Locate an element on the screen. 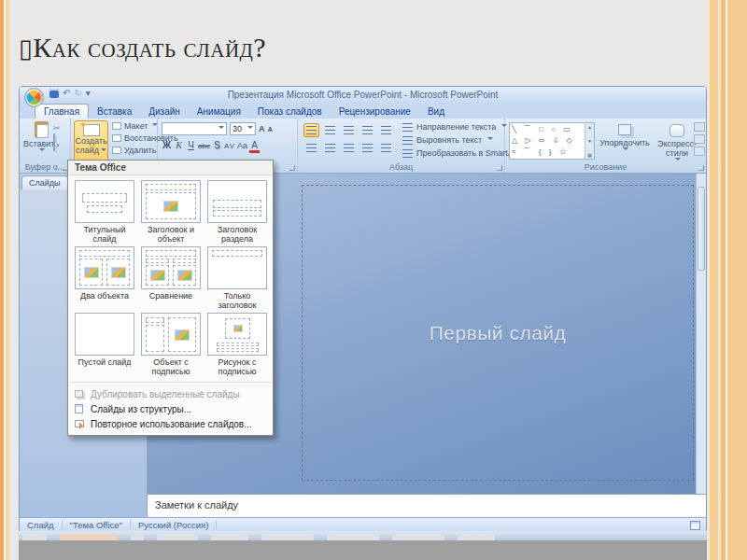 The image size is (747, 560). status-language-label: Русский (Россия) is located at coordinates (174, 525).